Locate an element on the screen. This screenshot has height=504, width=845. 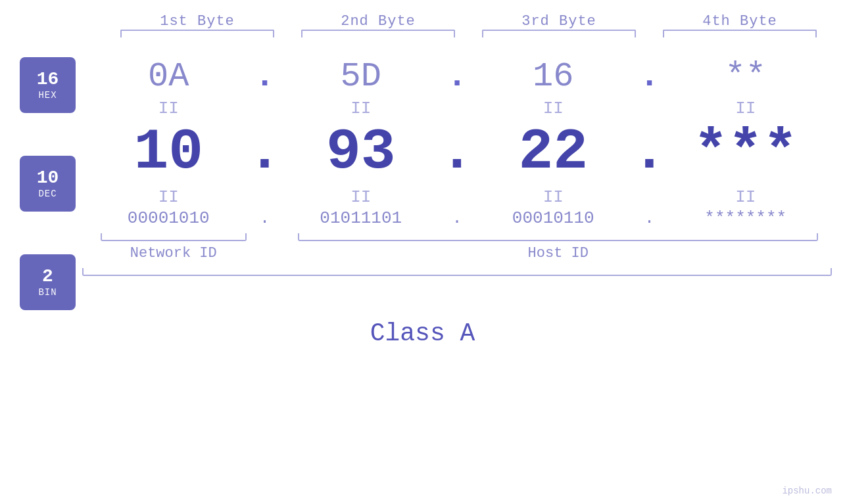
footer-bracket-row is located at coordinates (457, 272).